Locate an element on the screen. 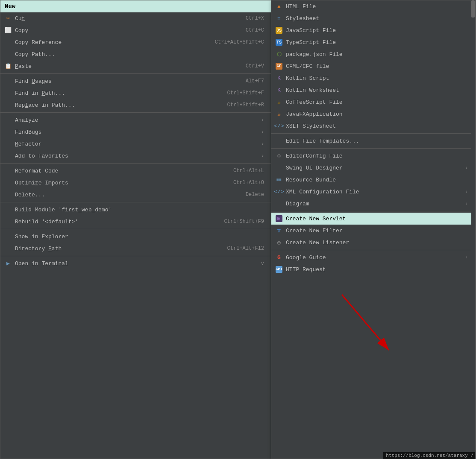  create-filter-label: Create New Filter is located at coordinates (314, 231).